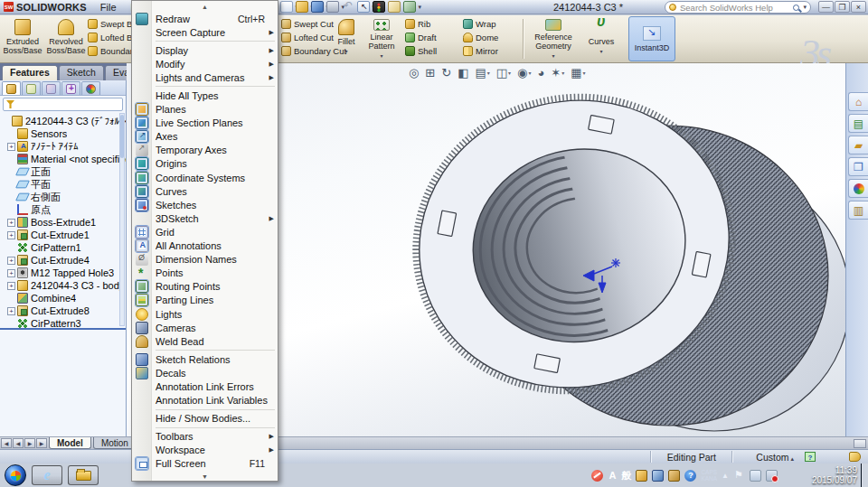 Image resolution: width=868 pixels, height=487 pixels. Describe the element at coordinates (775, 457) in the screenshot. I see `units-selector: Custom` at that location.